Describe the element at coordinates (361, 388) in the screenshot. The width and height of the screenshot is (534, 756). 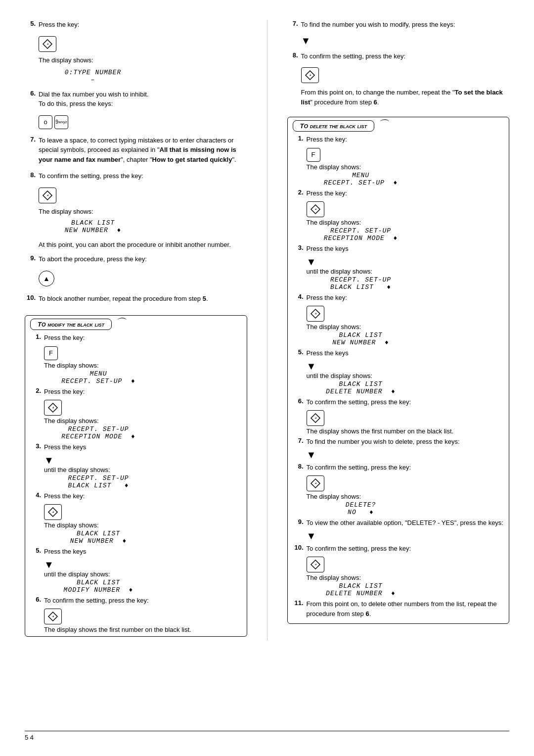
I see `del-display-5: BLACK LIST DELETE NUMBER ♦` at that location.